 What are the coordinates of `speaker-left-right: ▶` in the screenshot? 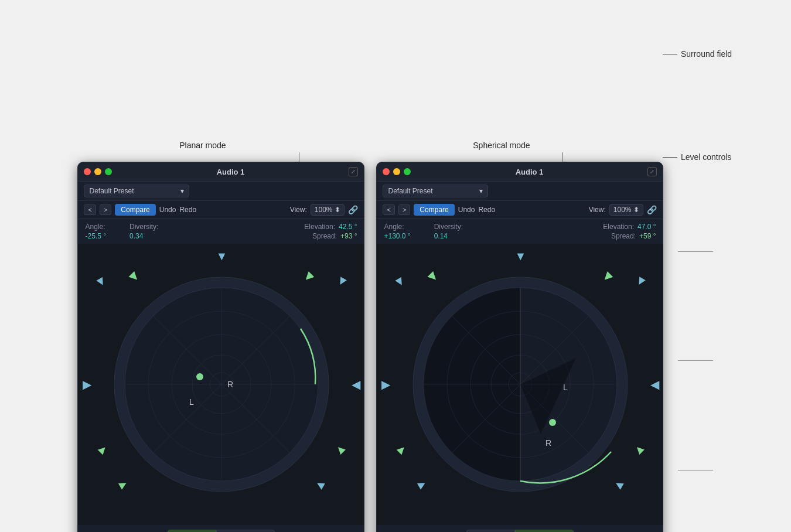 It's located at (386, 384).